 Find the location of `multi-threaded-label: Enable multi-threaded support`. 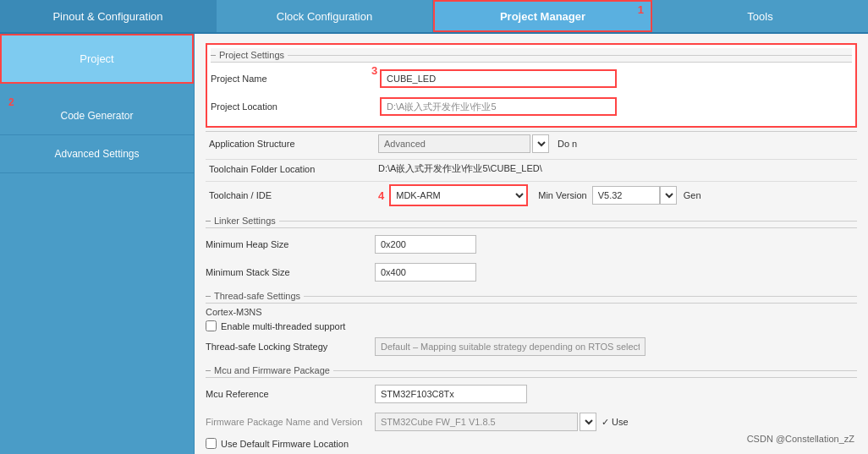

multi-threaded-label: Enable multi-threaded support is located at coordinates (283, 326).